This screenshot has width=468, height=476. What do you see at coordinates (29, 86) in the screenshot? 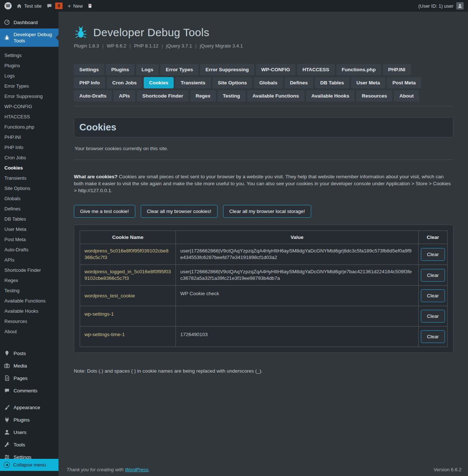
I see `sidebar-sub-error-types: Error Types` at bounding box center [29, 86].